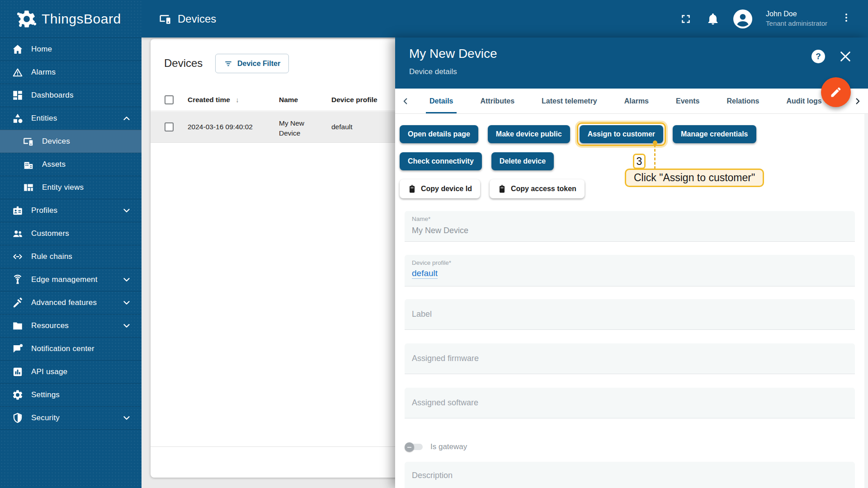 The height and width of the screenshot is (488, 868). What do you see at coordinates (529, 134) in the screenshot?
I see `make-device-public-button: Make device public` at bounding box center [529, 134].